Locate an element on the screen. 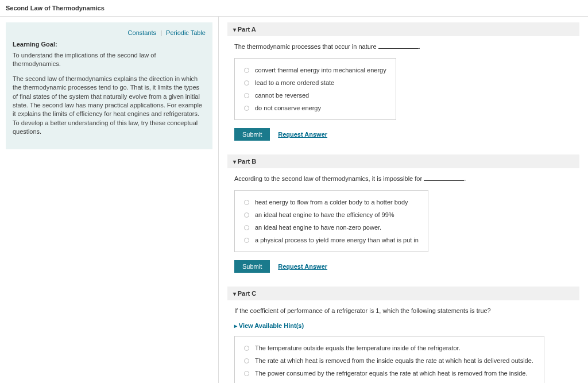 The width and height of the screenshot is (588, 383). option-label: do not conserve energy is located at coordinates (288, 108).